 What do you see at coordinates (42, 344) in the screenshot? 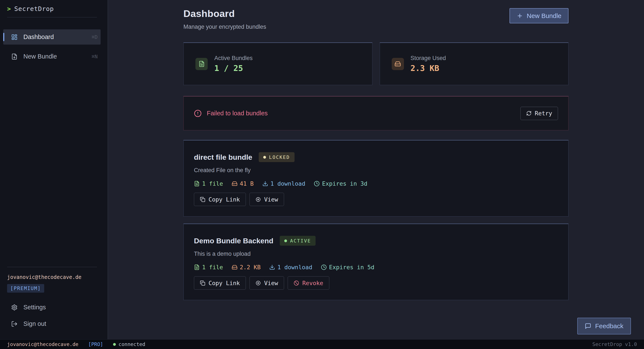
I see `statusbar-email: jovanovic@thecodecave.de` at bounding box center [42, 344].